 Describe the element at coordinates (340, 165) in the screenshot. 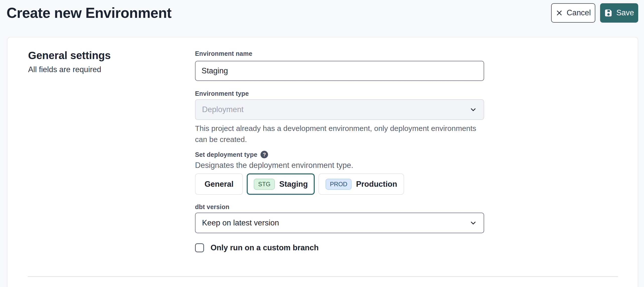

I see `deployment-type-description: Designates the deployment environment ty…` at that location.